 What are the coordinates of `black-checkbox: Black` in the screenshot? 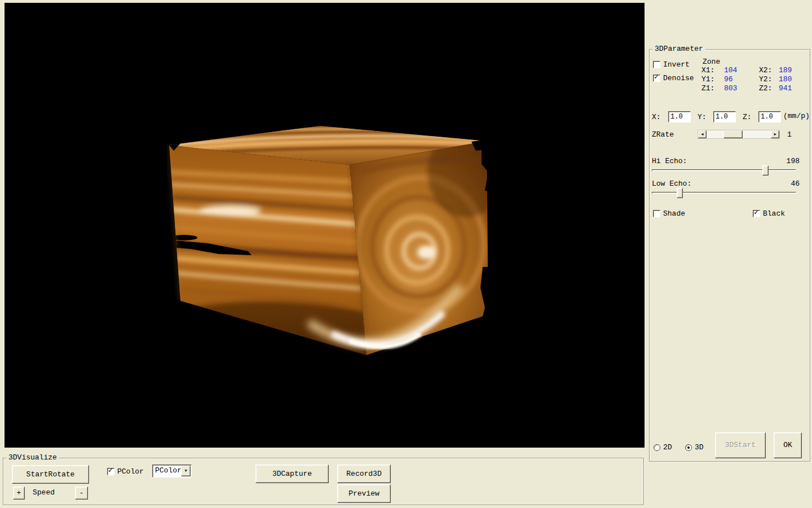 It's located at (769, 213).